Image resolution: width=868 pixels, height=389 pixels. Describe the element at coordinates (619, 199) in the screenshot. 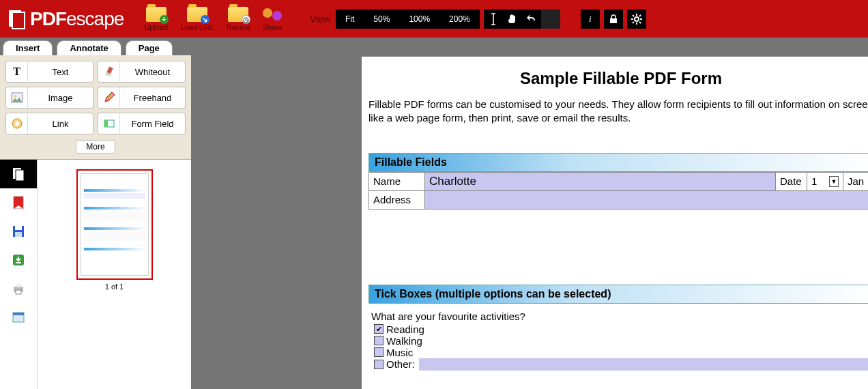

I see `table-row: Address` at that location.